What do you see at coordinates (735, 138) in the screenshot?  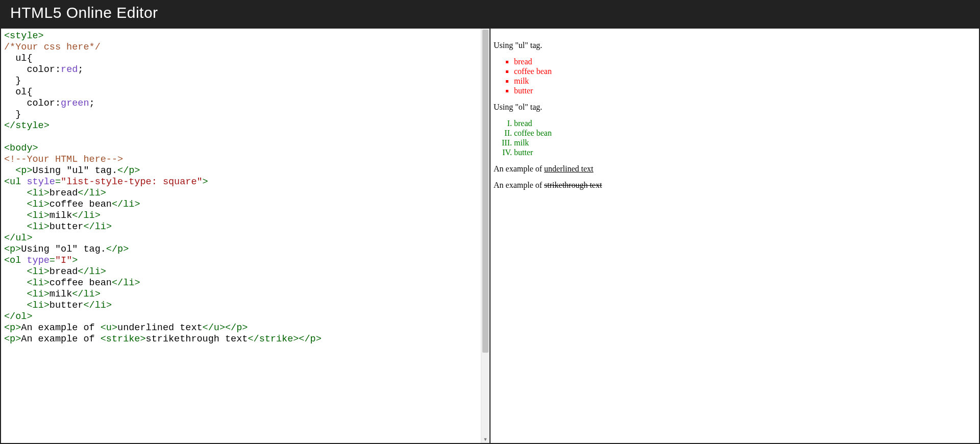 I see `preview-ol: breadcoffee beanmilkbutter` at bounding box center [735, 138].